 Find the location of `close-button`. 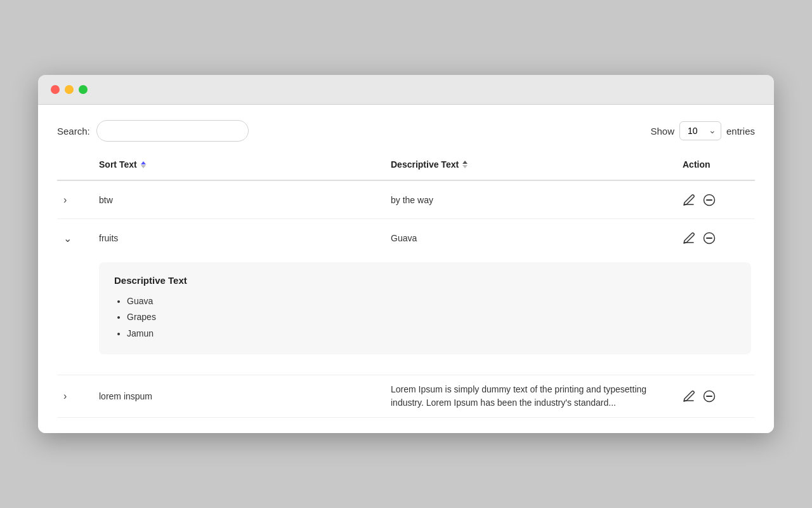

close-button is located at coordinates (55, 90).